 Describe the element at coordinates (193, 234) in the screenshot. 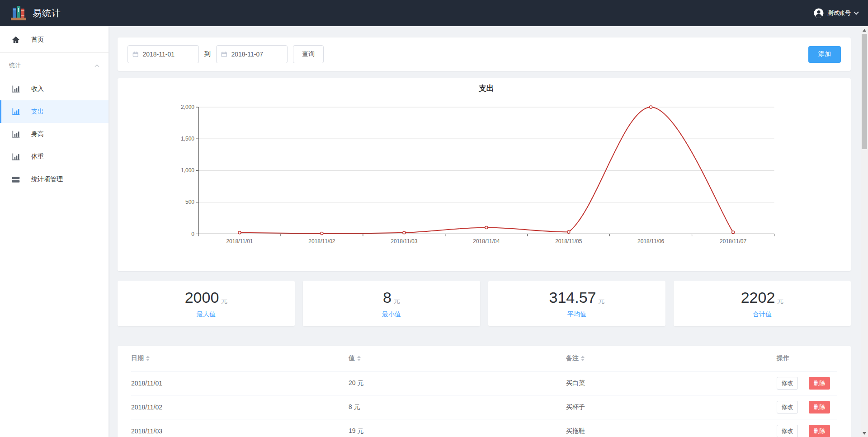

I see `y-tick-label: 0` at that location.